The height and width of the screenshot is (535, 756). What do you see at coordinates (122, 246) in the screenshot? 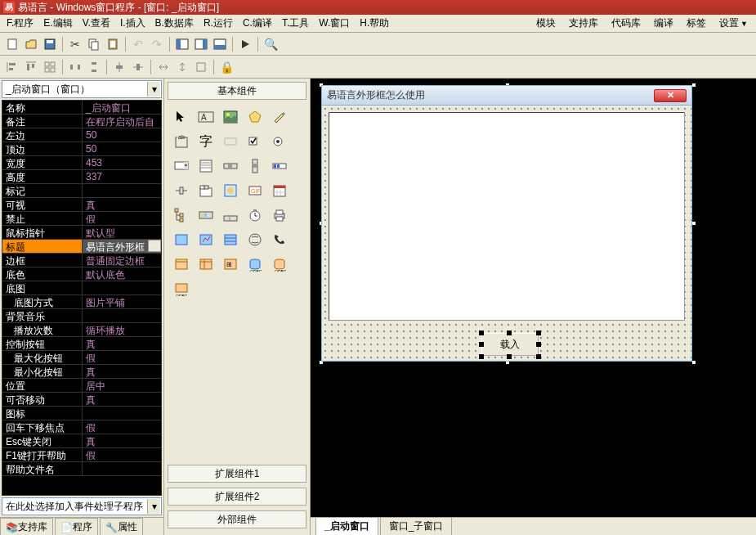
I see `property-value: 易语言外形框⋯` at bounding box center [122, 246].